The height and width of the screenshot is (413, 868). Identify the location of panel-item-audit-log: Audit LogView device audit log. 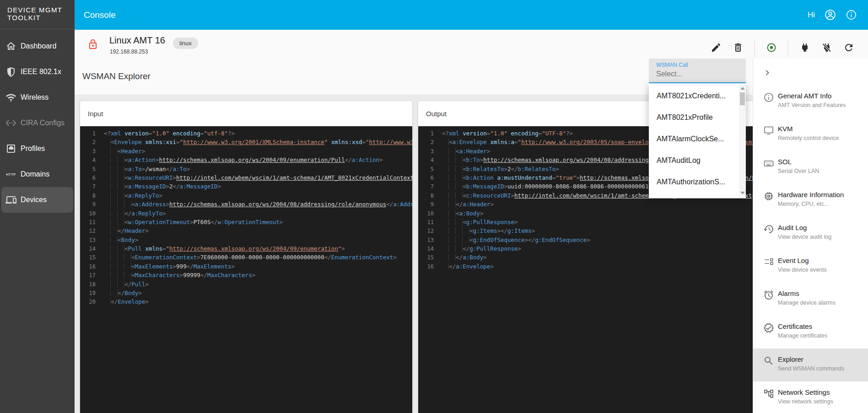
(811, 233).